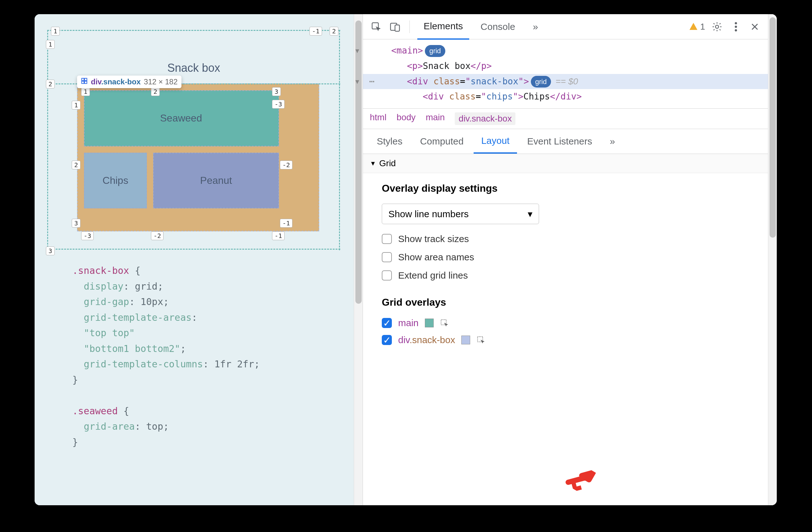  What do you see at coordinates (376, 27) in the screenshot?
I see `inspect-icon` at bounding box center [376, 27].